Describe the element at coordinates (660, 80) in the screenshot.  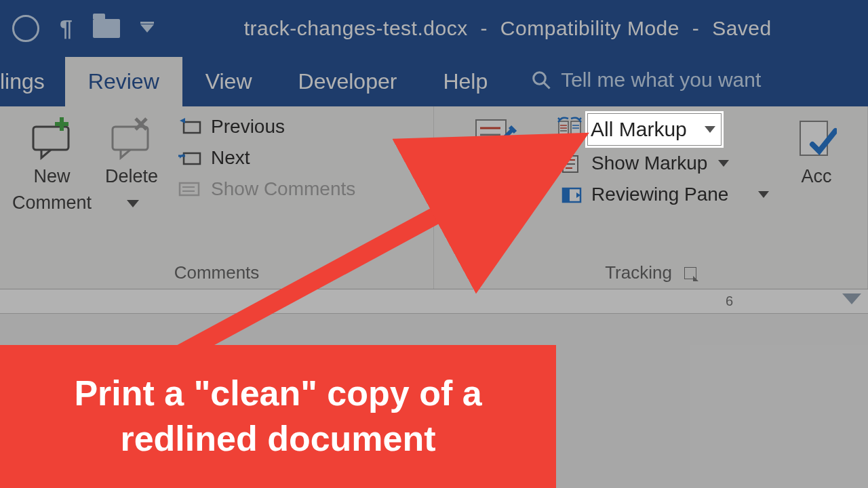
I see `tell-me-placeholder: Tell me what you want` at that location.